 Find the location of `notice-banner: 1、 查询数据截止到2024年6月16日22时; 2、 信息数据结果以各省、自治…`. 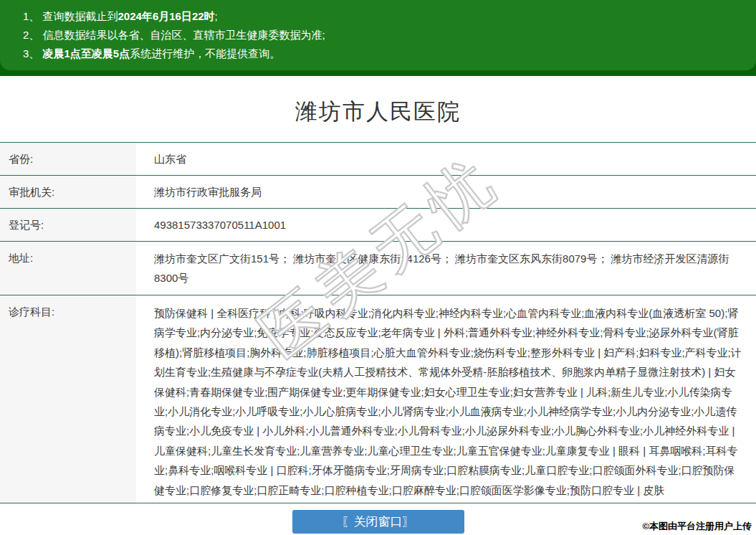

notice-banner: 1、 查询数据截止到2024年6月16日22时; 2、 信息数据结果以各省、自治… is located at coordinates (378, 38).